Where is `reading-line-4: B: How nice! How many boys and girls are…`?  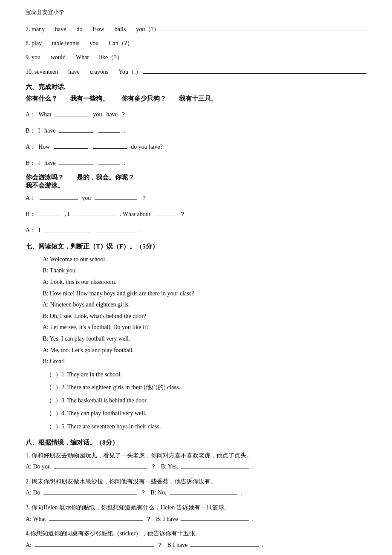 reading-line-4: B: How nice! How many boys and girls are… is located at coordinates (205, 294).